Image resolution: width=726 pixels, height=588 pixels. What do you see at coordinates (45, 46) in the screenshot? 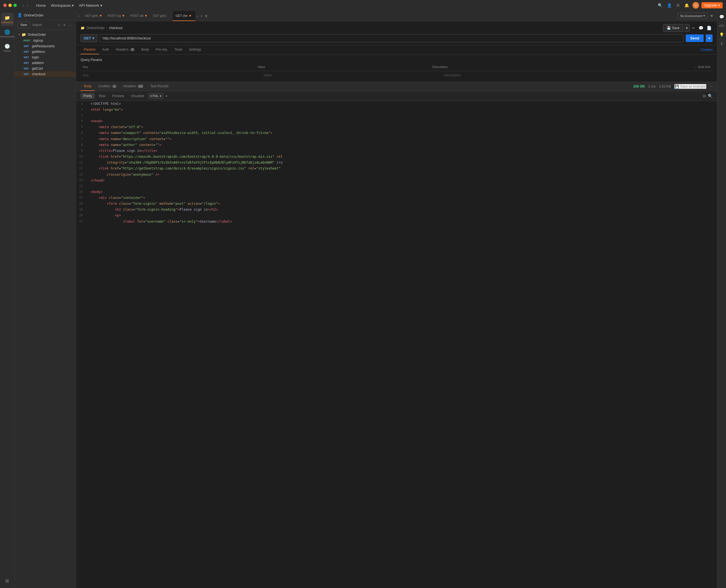
I see `endpoint-getrestaurants: GET getRestaurants` at bounding box center [45, 46].